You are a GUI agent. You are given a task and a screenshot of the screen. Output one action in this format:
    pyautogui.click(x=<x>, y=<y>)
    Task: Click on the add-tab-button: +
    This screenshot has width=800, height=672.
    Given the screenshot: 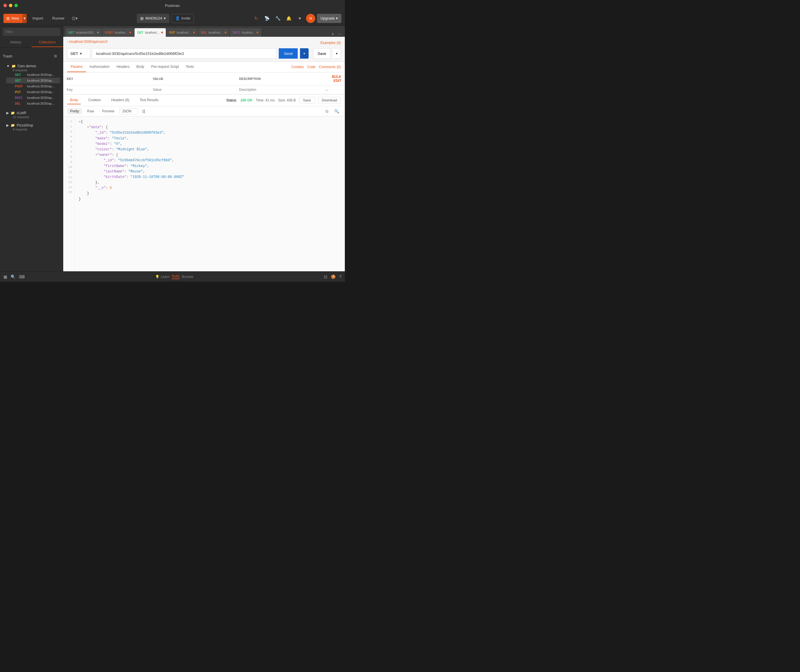 What is the action you would take?
    pyautogui.click(x=333, y=34)
    